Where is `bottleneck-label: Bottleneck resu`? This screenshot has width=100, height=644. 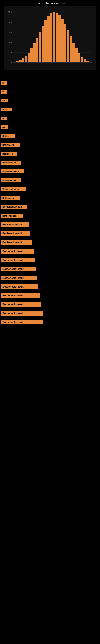
bottleneck-label: Bottleneck resu is located at coordinates (13, 189).